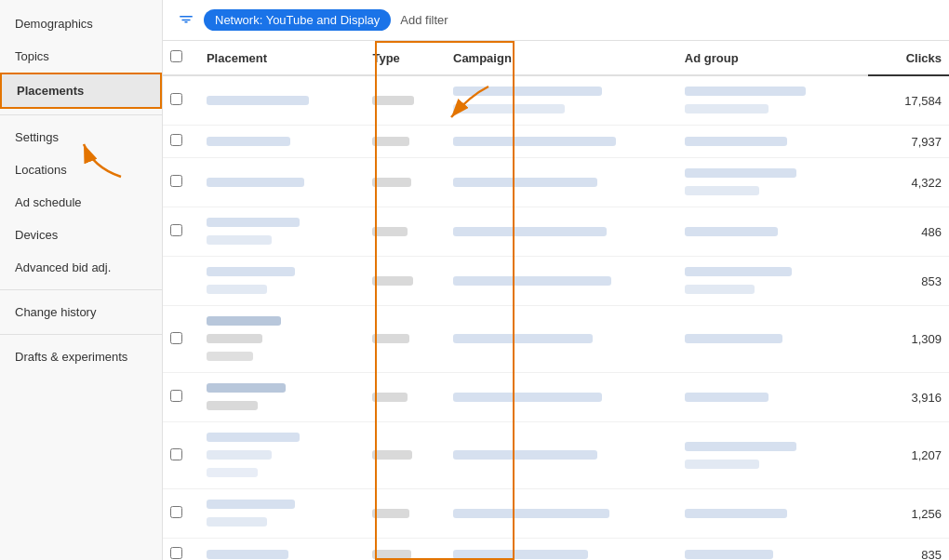 This screenshot has height=560, width=949. Describe the element at coordinates (923, 100) in the screenshot. I see `clicks-value: 17,584` at that location.